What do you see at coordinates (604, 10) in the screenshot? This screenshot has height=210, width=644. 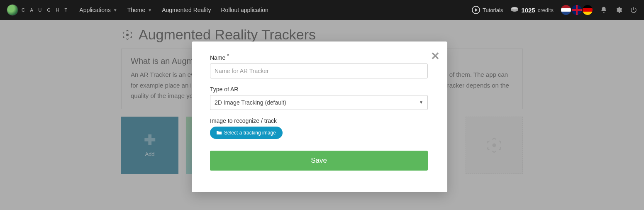 I see `bell-icon` at bounding box center [604, 10].